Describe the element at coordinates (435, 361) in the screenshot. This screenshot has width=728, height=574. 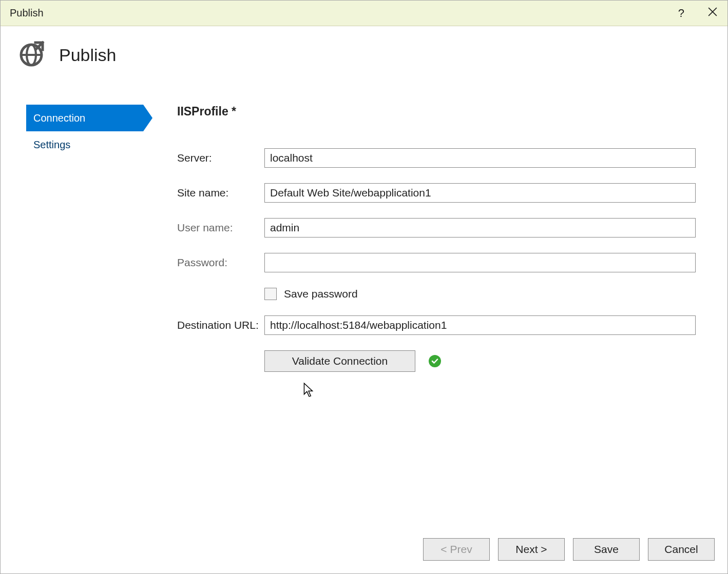
I see `validation-success-icon` at that location.